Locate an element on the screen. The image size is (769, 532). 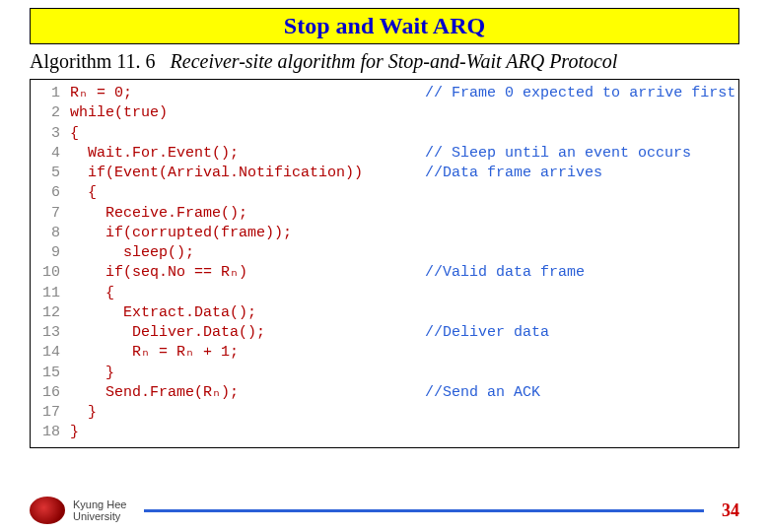
line-number: 1 is located at coordinates (53, 94).